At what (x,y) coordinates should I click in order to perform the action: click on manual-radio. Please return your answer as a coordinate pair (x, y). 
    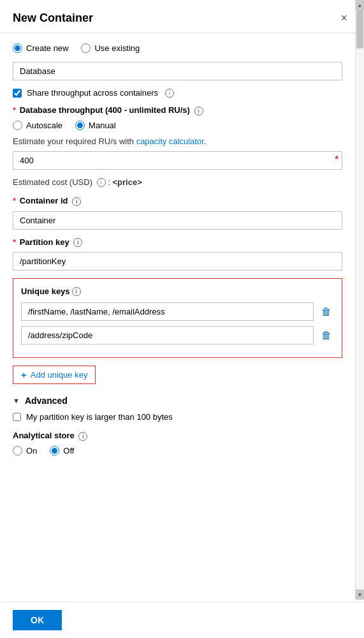
    Looking at the image, I should click on (80, 125).